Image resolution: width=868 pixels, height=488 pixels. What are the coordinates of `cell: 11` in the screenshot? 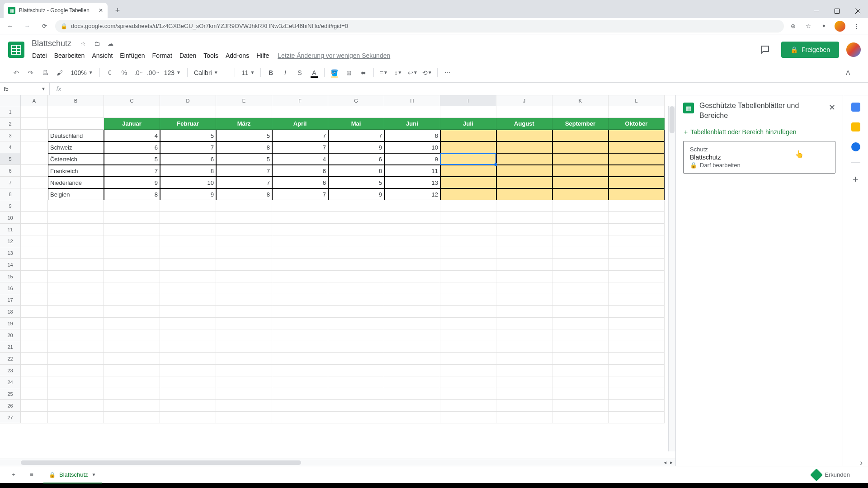 It's located at (412, 171).